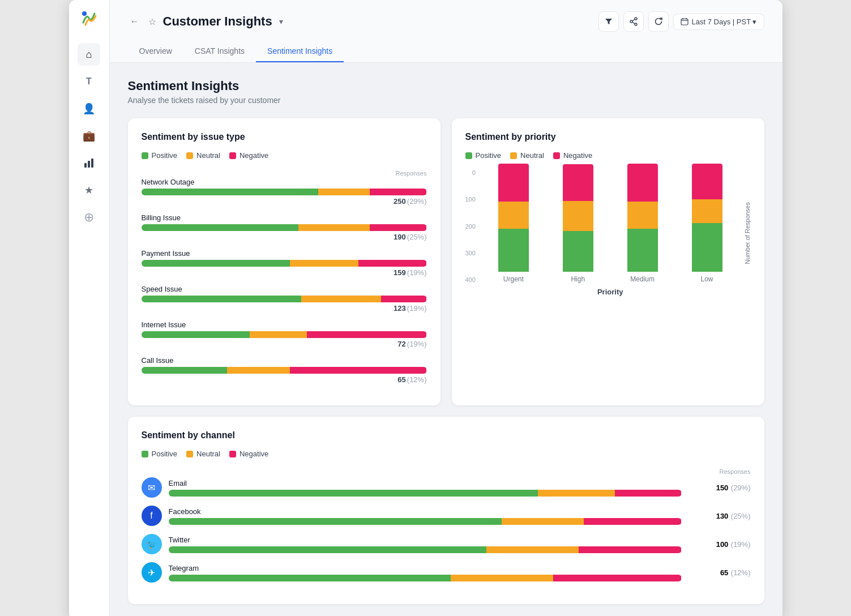  I want to click on legend-negative-dot, so click(233, 156).